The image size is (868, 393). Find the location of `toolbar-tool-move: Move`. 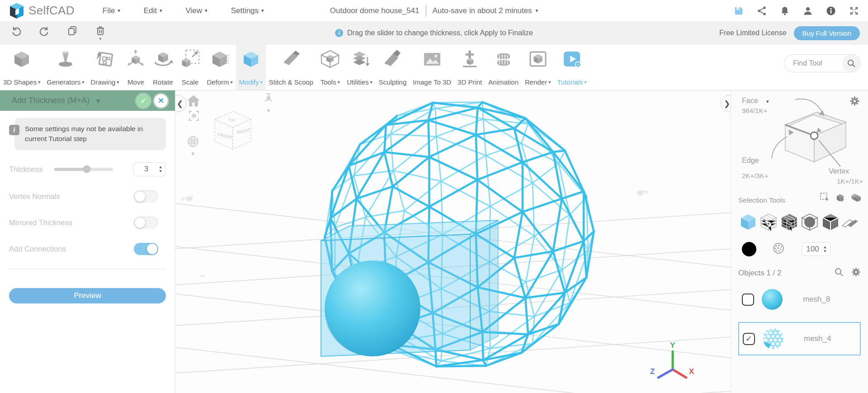

toolbar-tool-move: Move is located at coordinates (136, 67).